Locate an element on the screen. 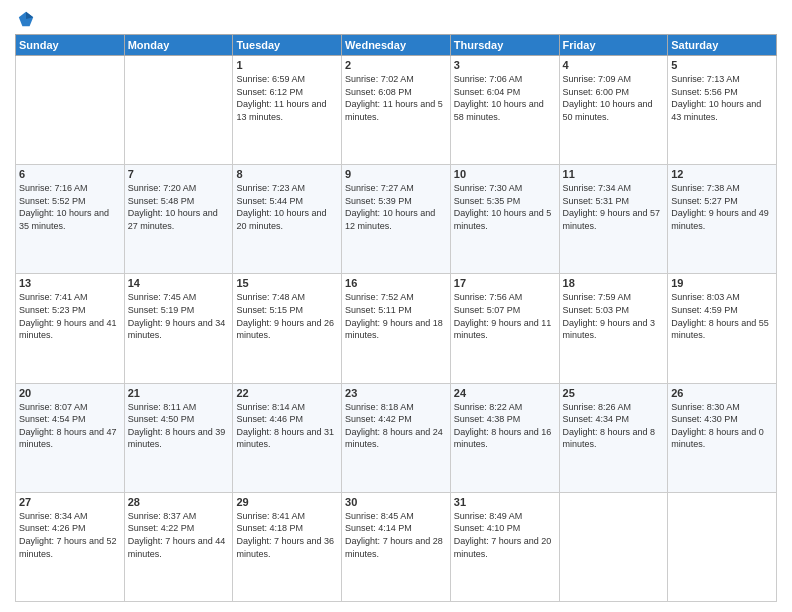  day-number: 31 is located at coordinates (505, 502).